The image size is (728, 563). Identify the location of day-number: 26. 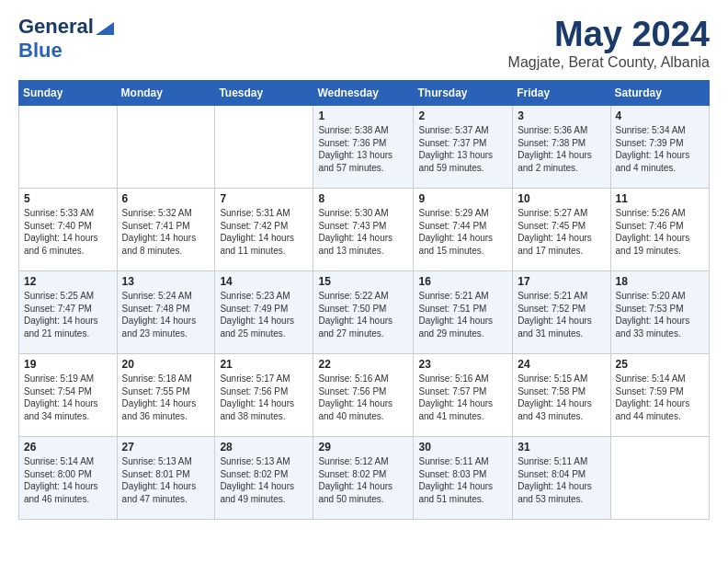
(68, 447).